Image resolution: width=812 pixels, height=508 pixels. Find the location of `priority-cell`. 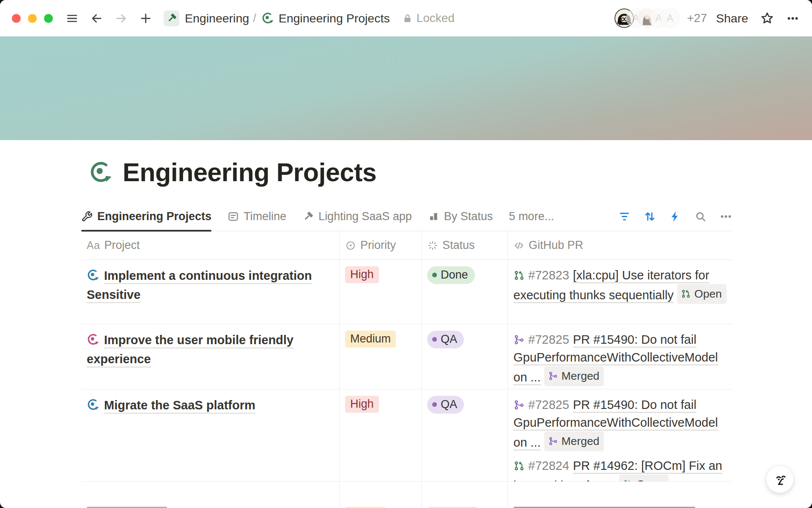

priority-cell is located at coordinates (380, 495).